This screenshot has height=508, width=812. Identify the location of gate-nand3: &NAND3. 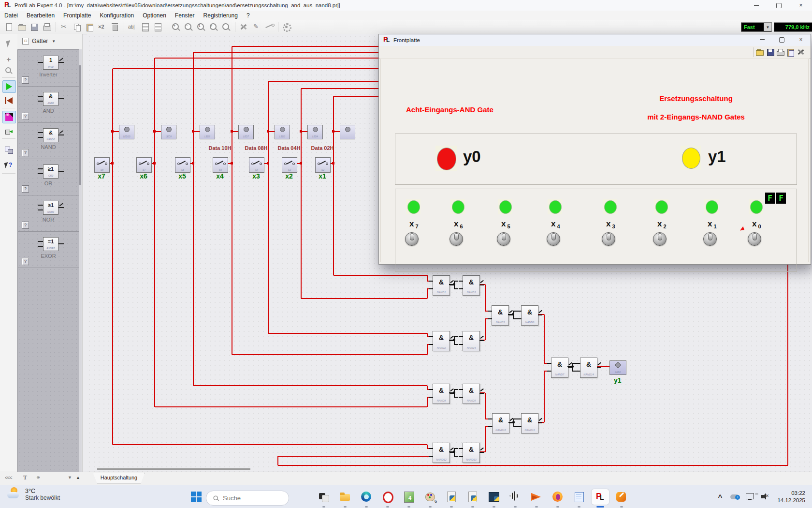
(471, 285).